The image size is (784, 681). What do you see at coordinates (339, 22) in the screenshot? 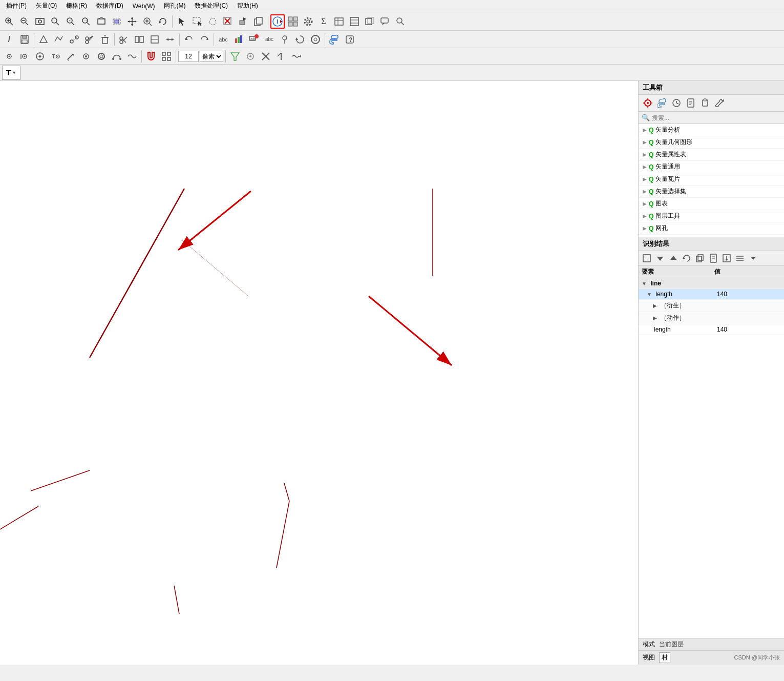
I see `table-btn` at bounding box center [339, 22].